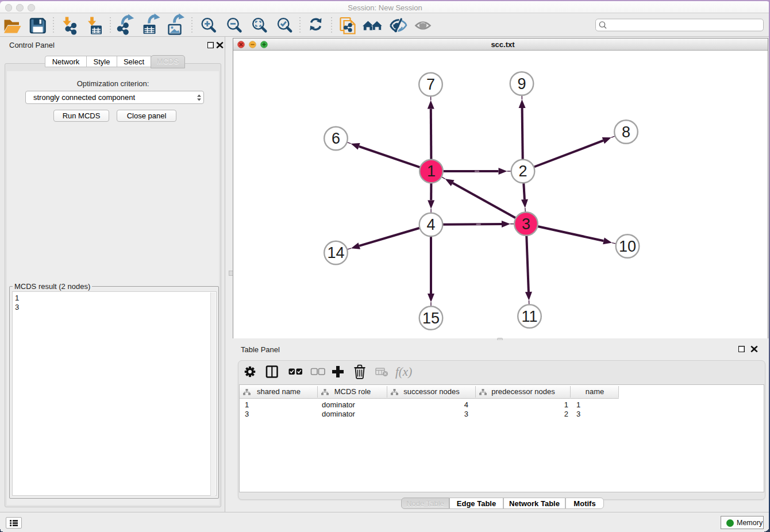  Describe the element at coordinates (336, 138) in the screenshot. I see `svg-text: 6` at that location.